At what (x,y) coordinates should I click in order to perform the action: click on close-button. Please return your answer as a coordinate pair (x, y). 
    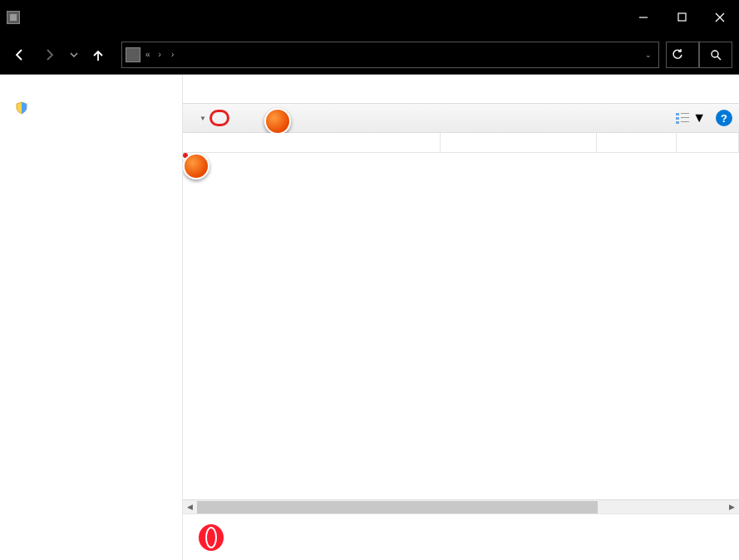
    Looking at the image, I should click on (720, 17).